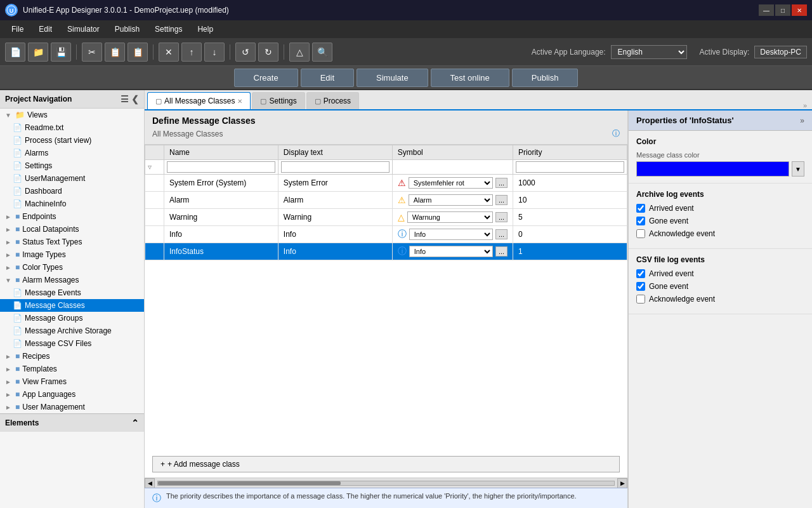 The width and height of the screenshot is (812, 508). What do you see at coordinates (221, 167) in the screenshot?
I see `filter-name-input` at bounding box center [221, 167].